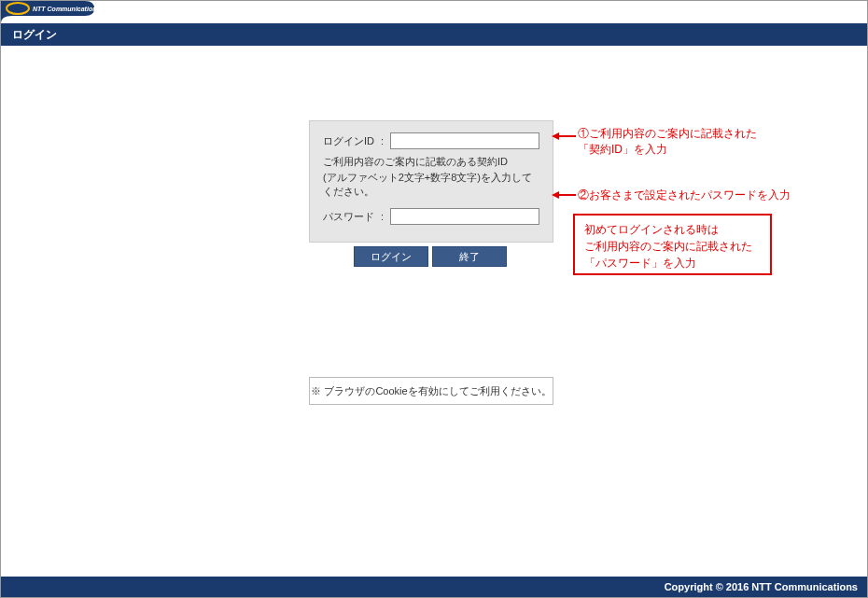  What do you see at coordinates (35, 35) in the screenshot?
I see `page-title: ログイン` at bounding box center [35, 35].